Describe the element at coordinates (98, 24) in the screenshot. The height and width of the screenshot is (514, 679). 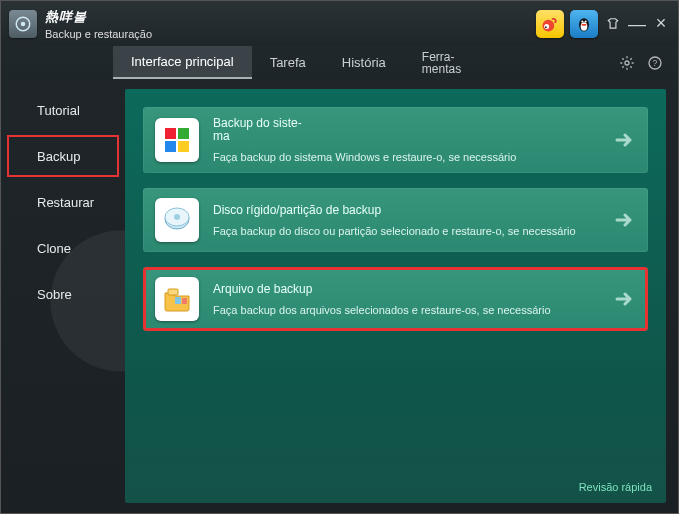
I see `brand-block: 熱咩볼 Backup e restauração` at that location.